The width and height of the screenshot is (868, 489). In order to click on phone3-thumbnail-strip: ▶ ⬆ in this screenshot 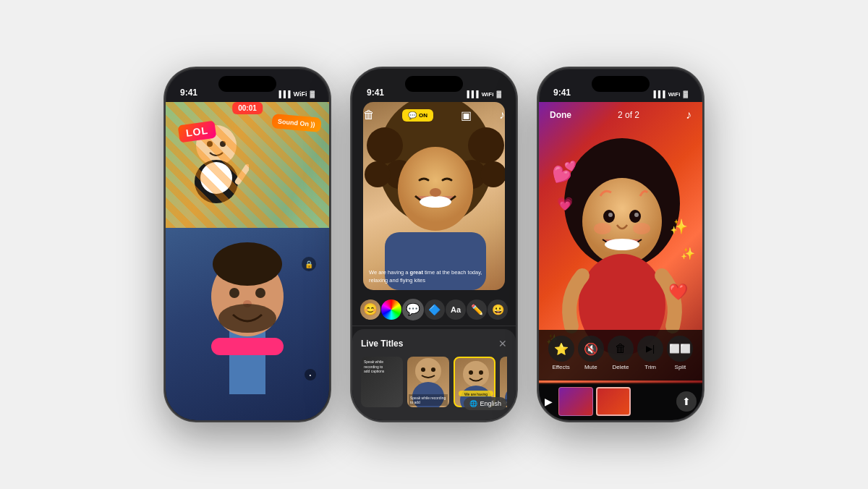, I will do `click(621, 401)`.